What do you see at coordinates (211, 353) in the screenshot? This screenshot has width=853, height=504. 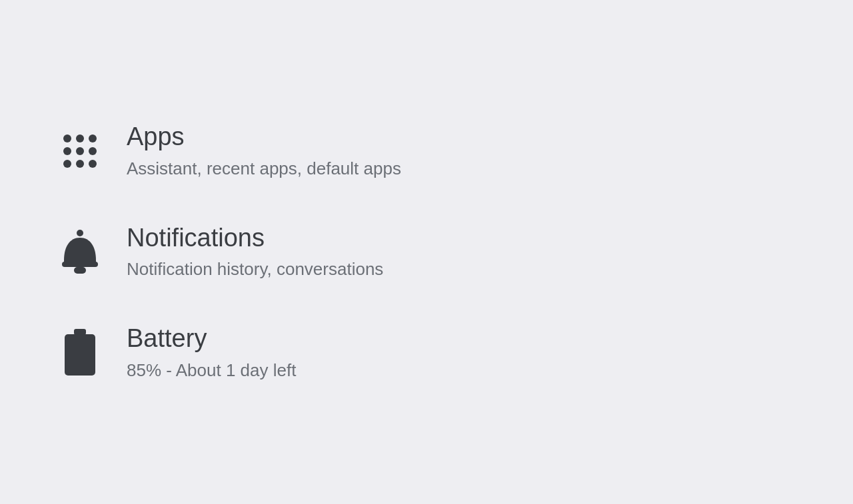 I see `battery-text-container: Battery 85% - About 1 day left` at bounding box center [211, 353].